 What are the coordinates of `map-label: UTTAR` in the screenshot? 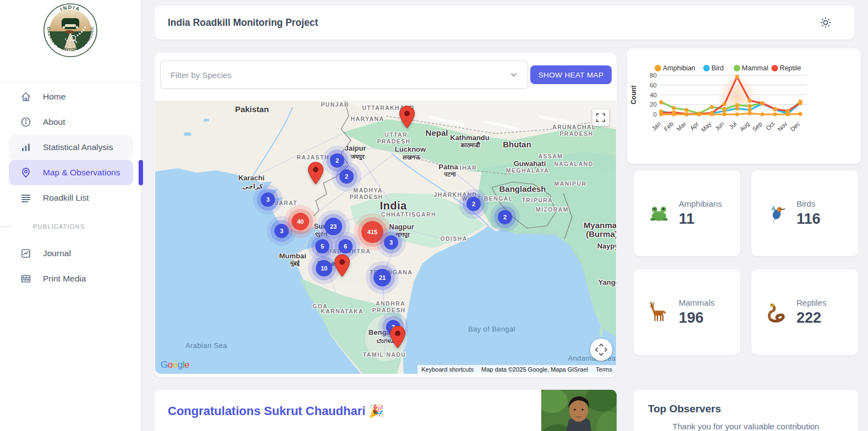 It's located at (396, 135).